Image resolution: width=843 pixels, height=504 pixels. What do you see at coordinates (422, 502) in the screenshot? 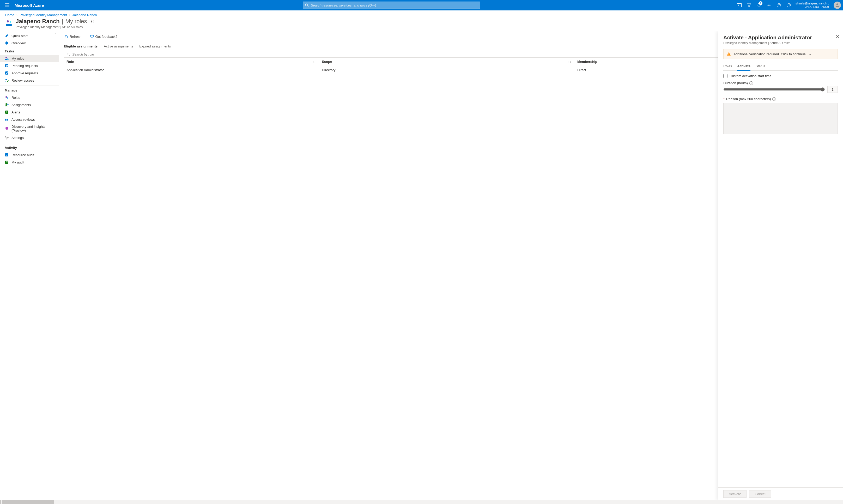
I see `horizontal-scrollbar` at bounding box center [422, 502].